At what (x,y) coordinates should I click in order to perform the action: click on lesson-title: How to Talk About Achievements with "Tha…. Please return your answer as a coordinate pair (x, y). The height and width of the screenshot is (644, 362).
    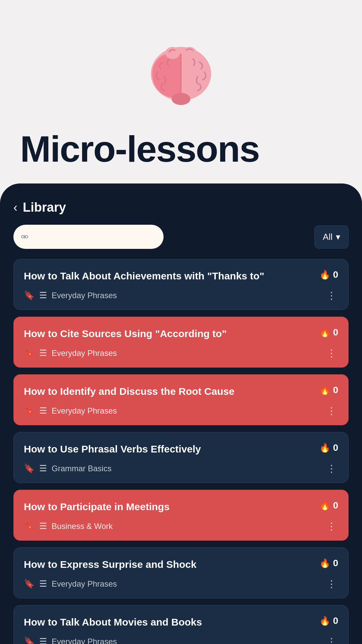
    Looking at the image, I should click on (172, 276).